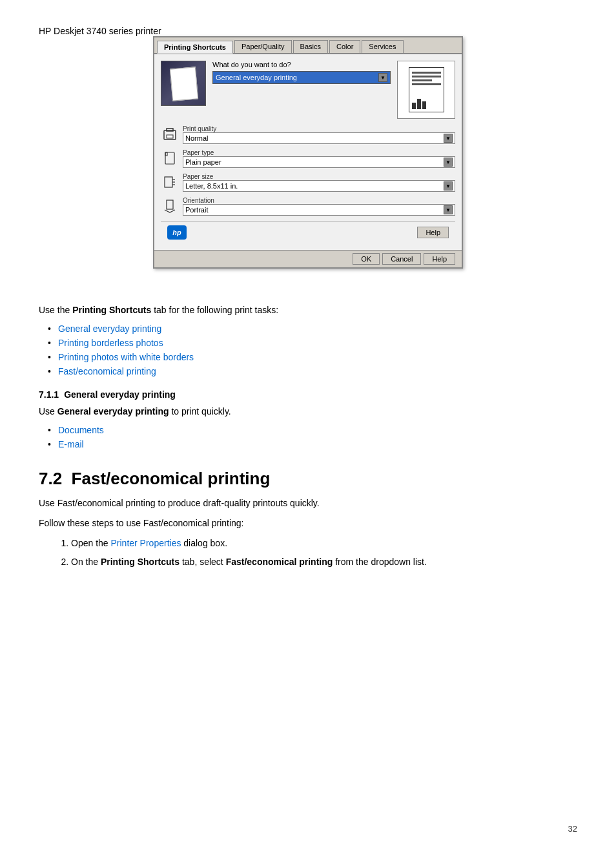 The height and width of the screenshot is (853, 616). What do you see at coordinates (308, 159) in the screenshot?
I see `paper-type-group: Paper type Plain paper ▼` at bounding box center [308, 159].